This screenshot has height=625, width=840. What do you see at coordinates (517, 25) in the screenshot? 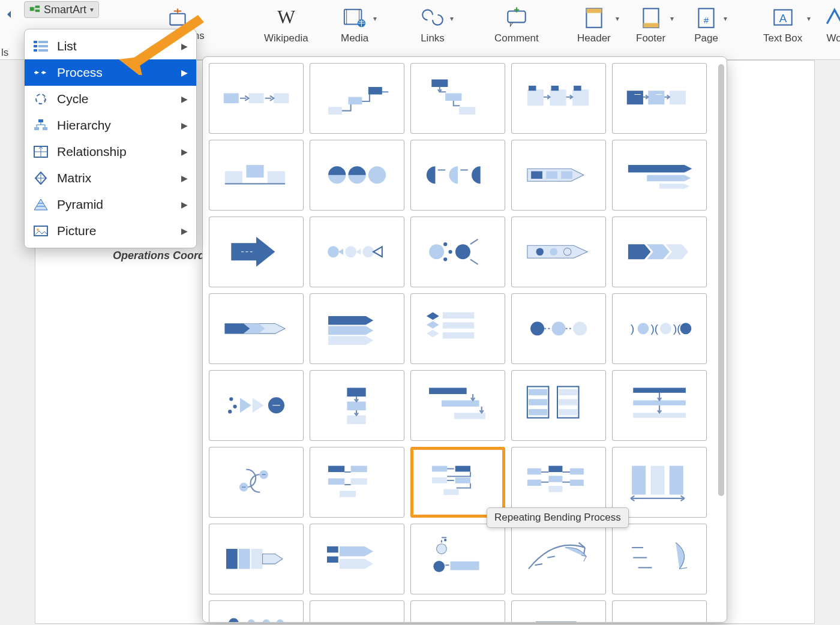
I see `comment-button: Comment` at bounding box center [517, 25].